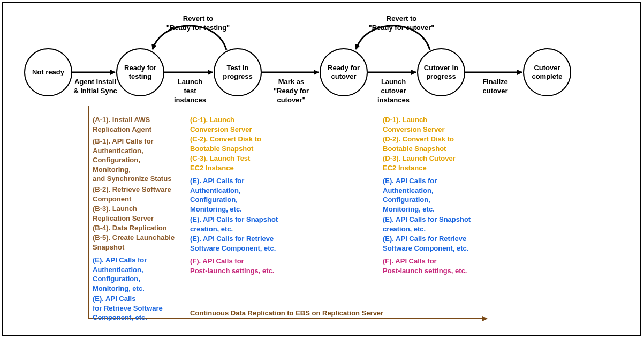 The height and width of the screenshot is (339, 644). I want to click on note-c2: (C-2). Convert Disk toBootable Snapshot, so click(238, 144).